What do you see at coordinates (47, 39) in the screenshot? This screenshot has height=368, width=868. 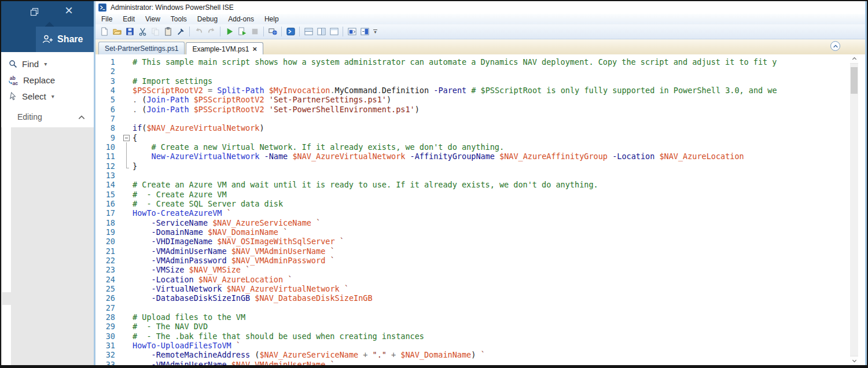 I see `person-plus-icon` at bounding box center [47, 39].